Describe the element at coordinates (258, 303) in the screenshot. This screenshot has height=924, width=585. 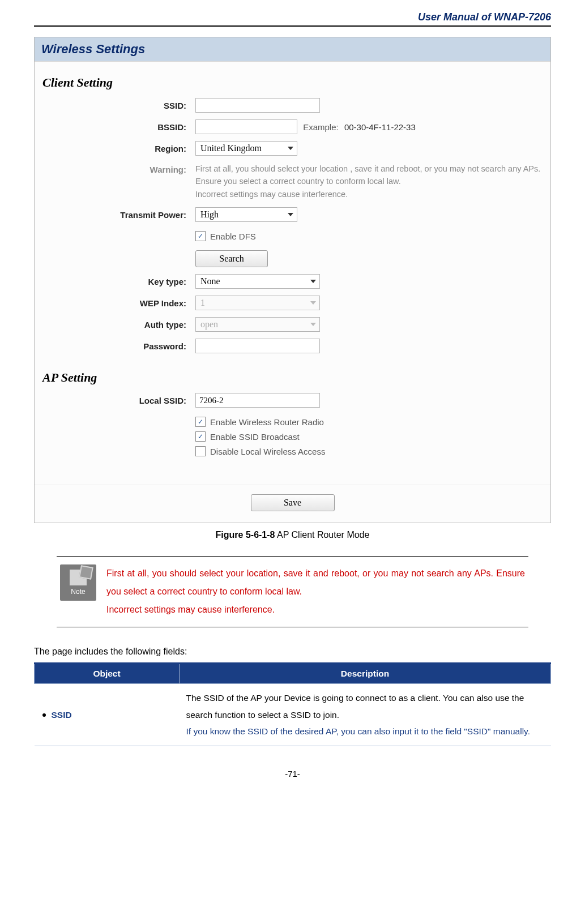
I see `wepindex-select: 1` at that location.